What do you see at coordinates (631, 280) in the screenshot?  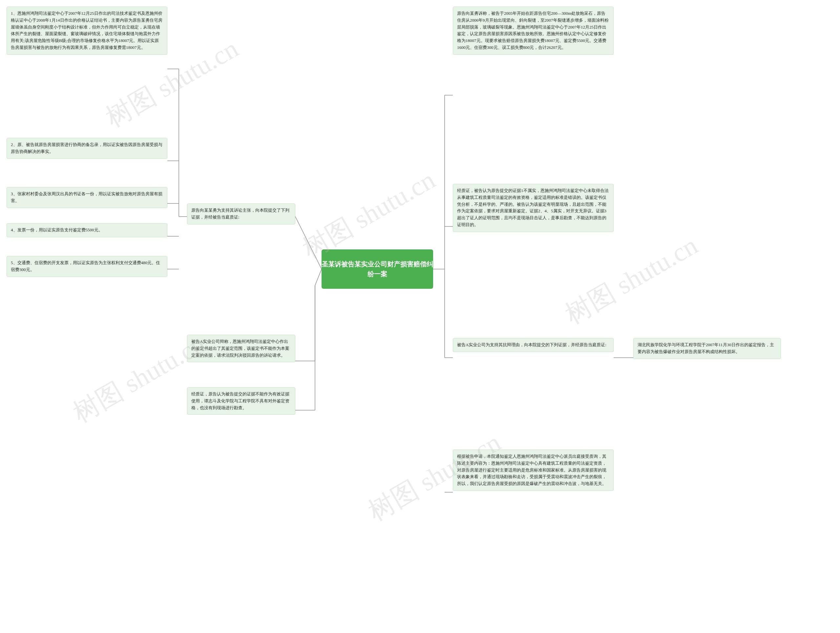 I see `watermark-5: 树图 shutu.cn` at bounding box center [631, 280].